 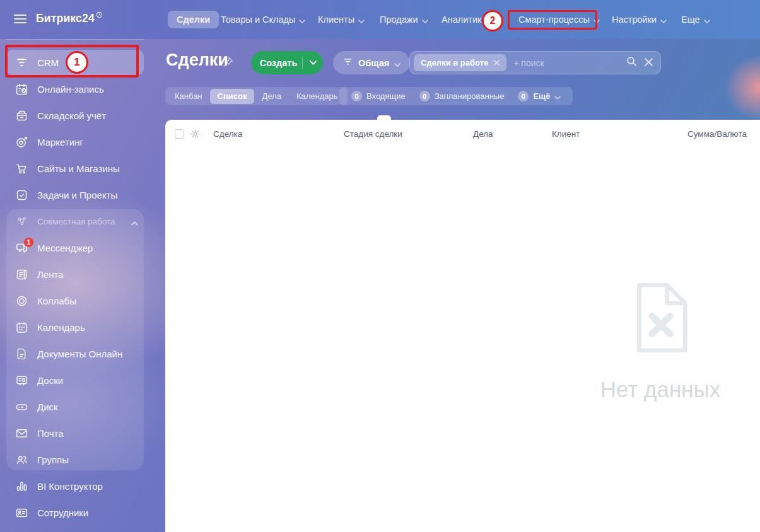 I want to click on menu-icon, so click(x=20, y=20).